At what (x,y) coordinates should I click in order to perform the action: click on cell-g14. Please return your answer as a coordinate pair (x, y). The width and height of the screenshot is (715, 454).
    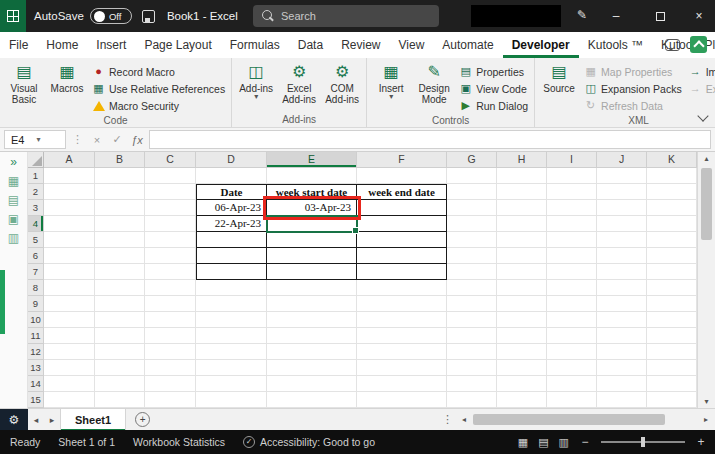
    Looking at the image, I should click on (472, 384).